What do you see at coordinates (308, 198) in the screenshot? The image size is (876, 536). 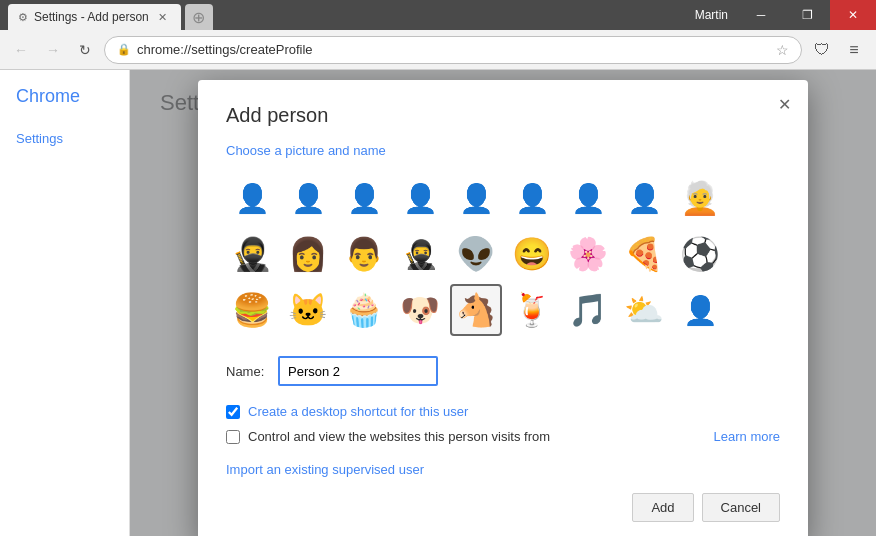 I see `avatar-silhouette-teal: 👤` at bounding box center [308, 198].